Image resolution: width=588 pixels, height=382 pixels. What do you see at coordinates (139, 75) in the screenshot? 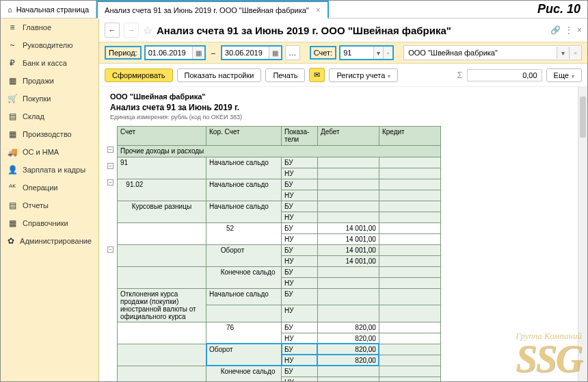
I see `form-button: Сформировать` at bounding box center [139, 75].